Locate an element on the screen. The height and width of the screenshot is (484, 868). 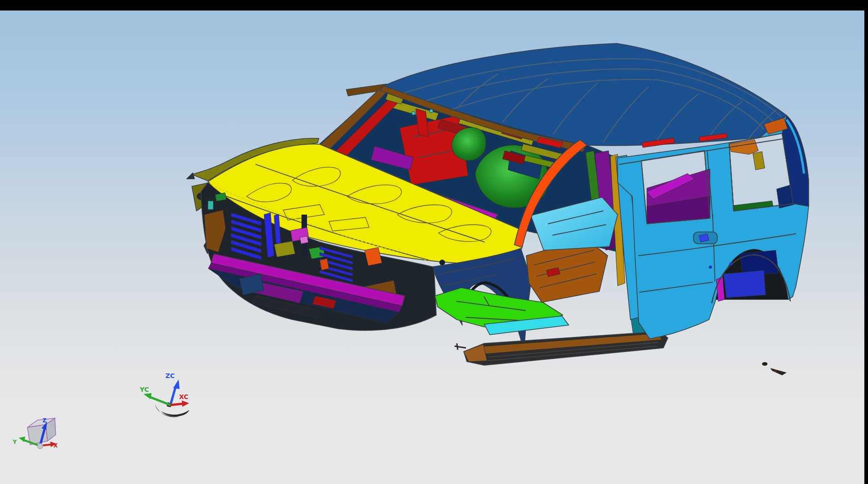
fender-rail-tip is located at coordinates (191, 176).